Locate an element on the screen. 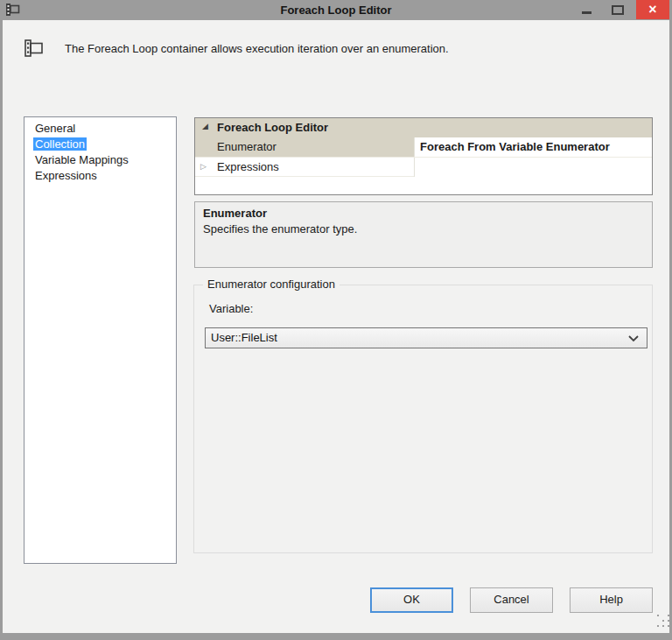 This screenshot has width=672, height=640. minimize-icon is located at coordinates (586, 12).